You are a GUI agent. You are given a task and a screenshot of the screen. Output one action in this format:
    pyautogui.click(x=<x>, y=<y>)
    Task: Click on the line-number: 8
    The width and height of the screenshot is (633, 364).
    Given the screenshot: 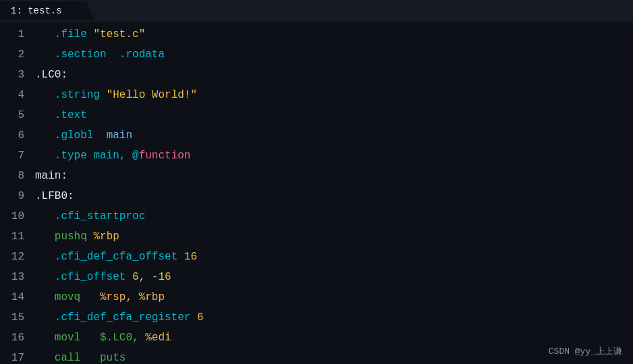 What is the action you would take?
    pyautogui.click(x=18, y=176)
    